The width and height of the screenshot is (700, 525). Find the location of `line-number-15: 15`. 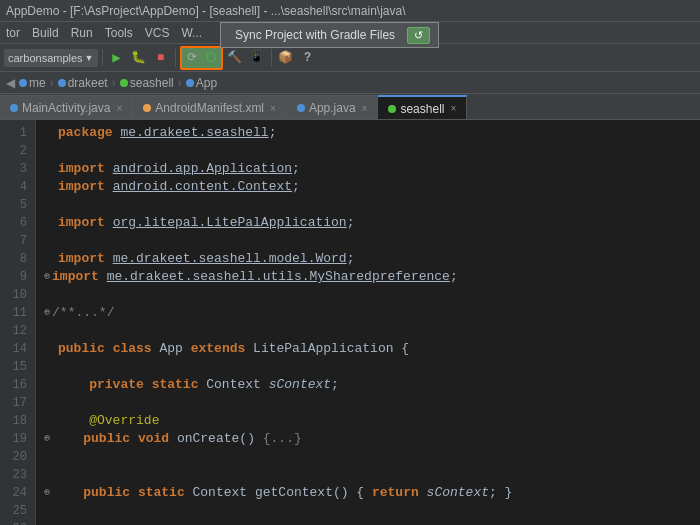

line-number-15: 15 is located at coordinates (16, 367).